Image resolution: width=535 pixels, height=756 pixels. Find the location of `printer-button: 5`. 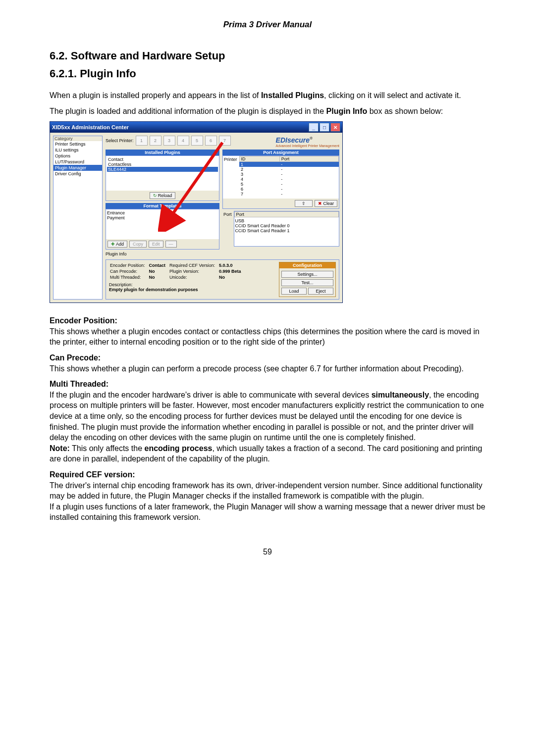

printer-button: 5 is located at coordinates (197, 141).